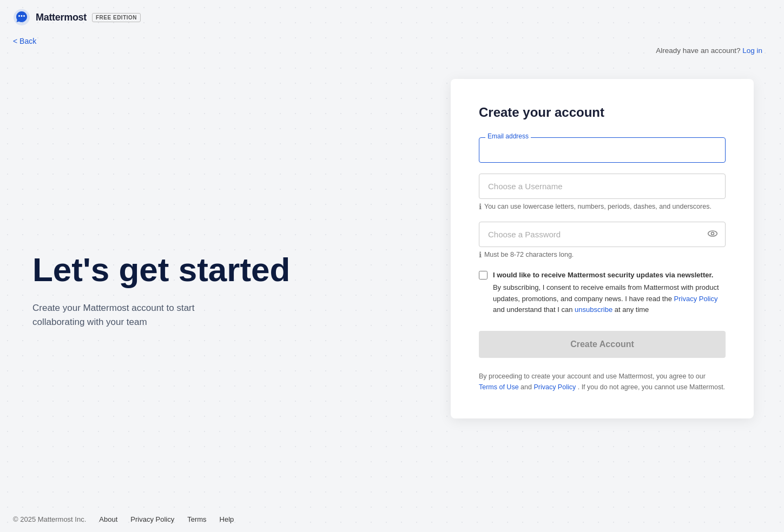 This screenshot has height=532, width=784. What do you see at coordinates (529, 255) in the screenshot?
I see `password-hint-text: Must be 8-72 characters long.` at bounding box center [529, 255].